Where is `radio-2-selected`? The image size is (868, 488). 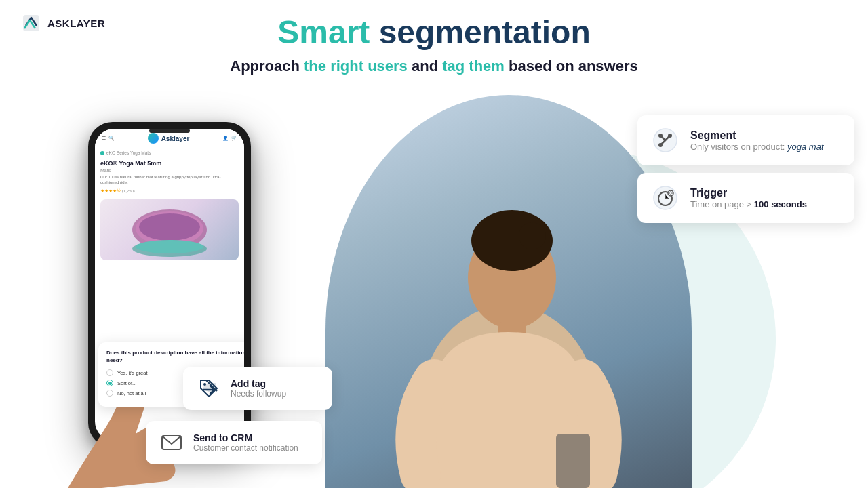 radio-2-selected is located at coordinates (110, 383).